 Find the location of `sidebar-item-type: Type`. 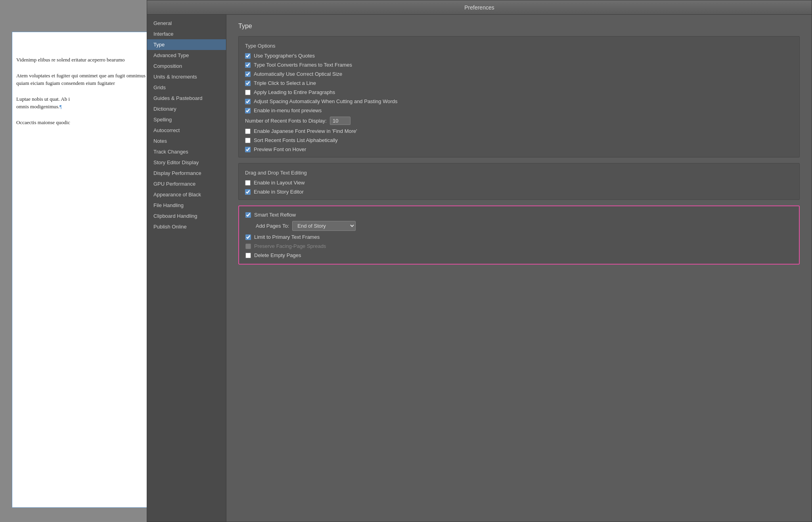

sidebar-item-type: Type is located at coordinates (186, 44).